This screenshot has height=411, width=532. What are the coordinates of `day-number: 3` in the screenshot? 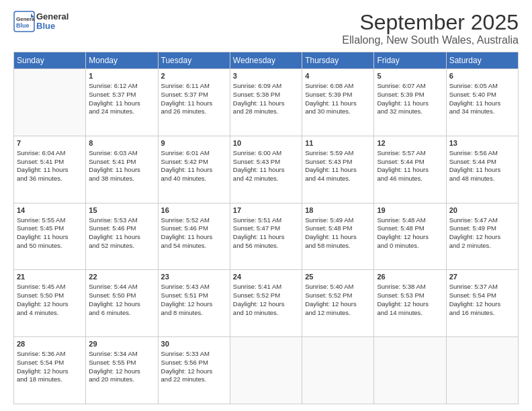 It's located at (266, 77).